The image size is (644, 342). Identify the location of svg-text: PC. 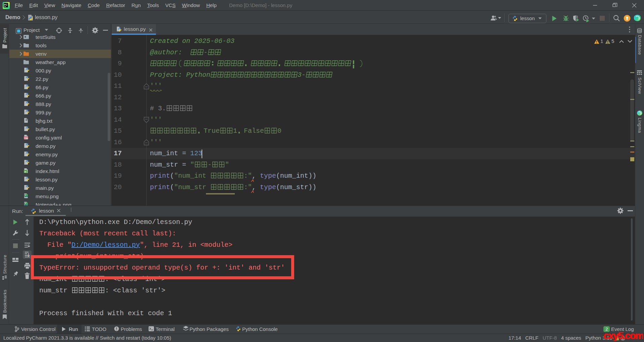
(6, 5).